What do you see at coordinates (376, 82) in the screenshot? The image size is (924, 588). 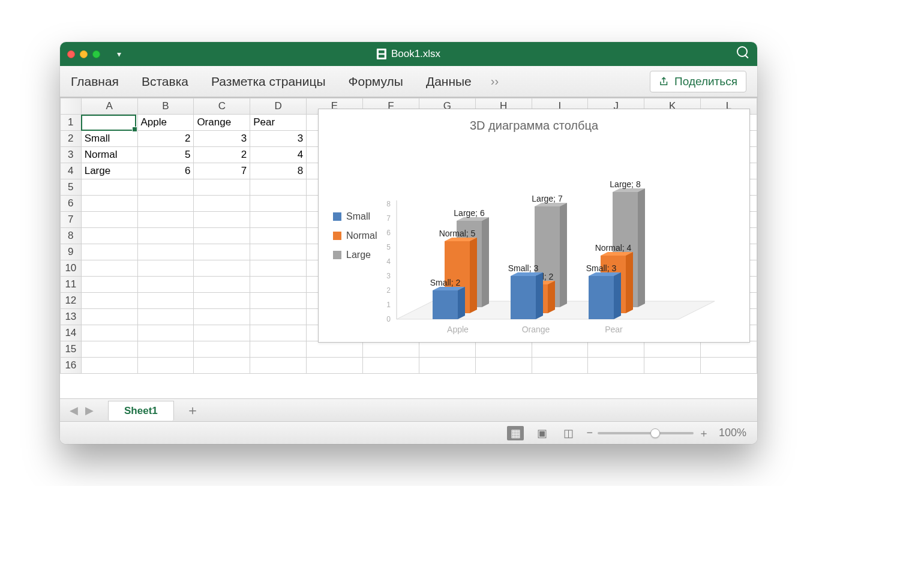 I see `tab-formulas: Формулы` at bounding box center [376, 82].